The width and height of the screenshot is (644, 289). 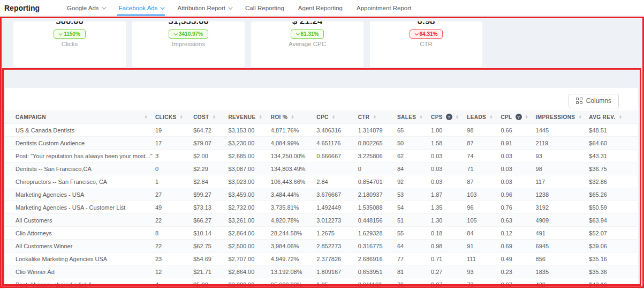 What do you see at coordinates (175, 182) in the screenshot?
I see `value-cell: 1` at bounding box center [175, 182].